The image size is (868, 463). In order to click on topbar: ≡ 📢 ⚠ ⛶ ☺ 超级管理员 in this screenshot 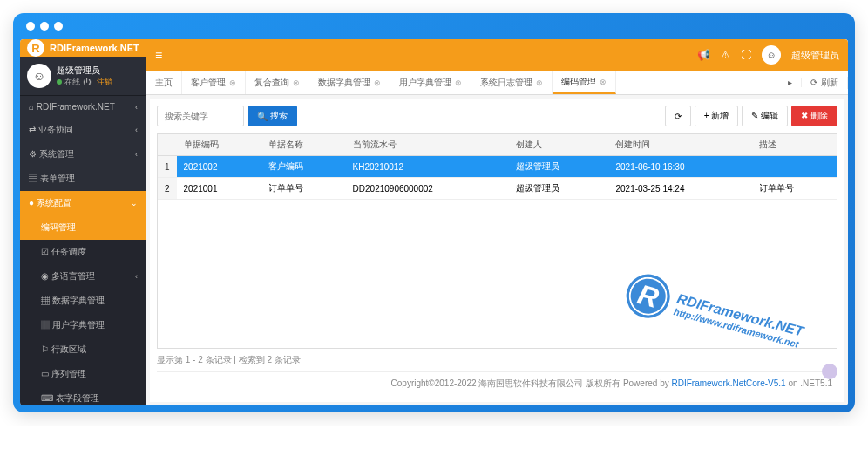, I will do `click(497, 55)`.